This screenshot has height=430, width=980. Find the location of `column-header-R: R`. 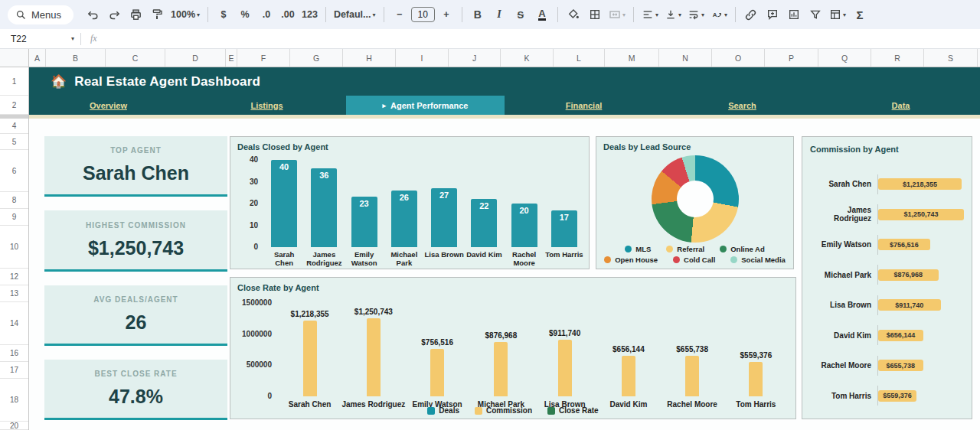

column-header-R: R is located at coordinates (897, 58).